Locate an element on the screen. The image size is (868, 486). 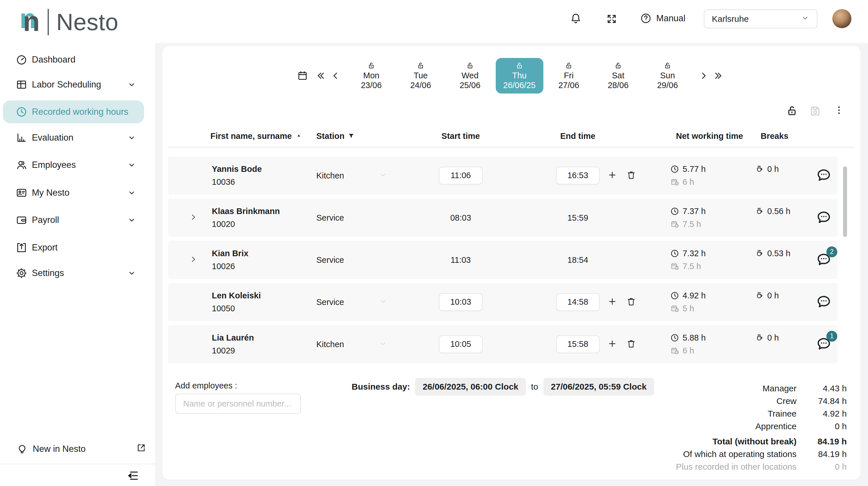
sidebar-item-export: Export is located at coordinates (73, 248).